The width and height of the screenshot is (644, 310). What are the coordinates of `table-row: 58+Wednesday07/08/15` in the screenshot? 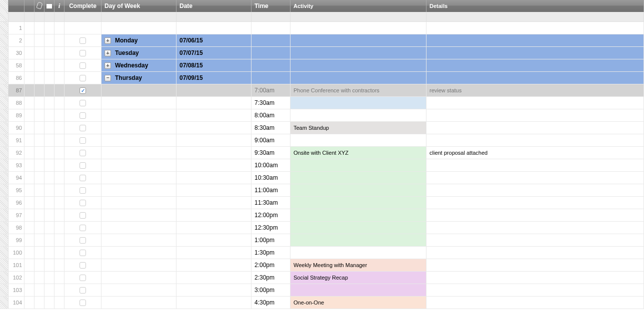 It's located at (322, 66).